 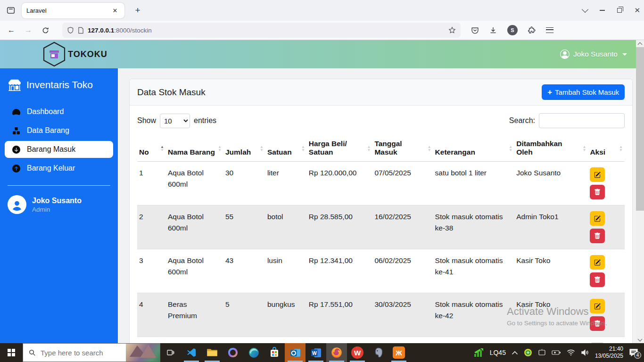 What do you see at coordinates (637, 10) in the screenshot?
I see `window-close-button: ✕` at bounding box center [637, 10].